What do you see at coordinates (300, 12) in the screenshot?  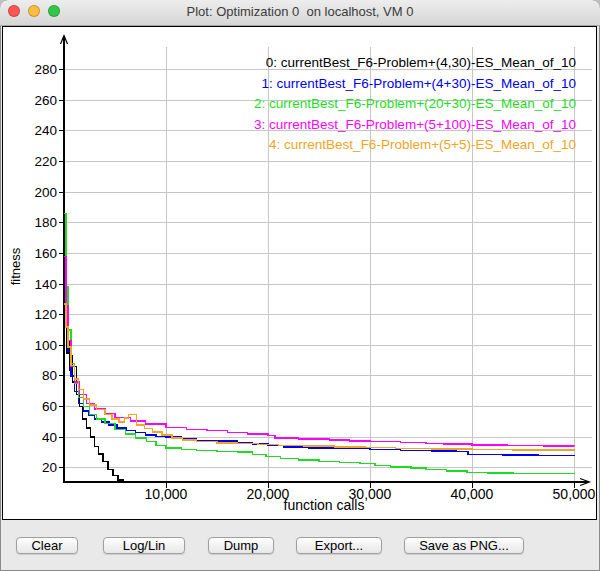 I see `window-title: Plot: Optimization 0 on localhost, VM 0` at bounding box center [300, 12].